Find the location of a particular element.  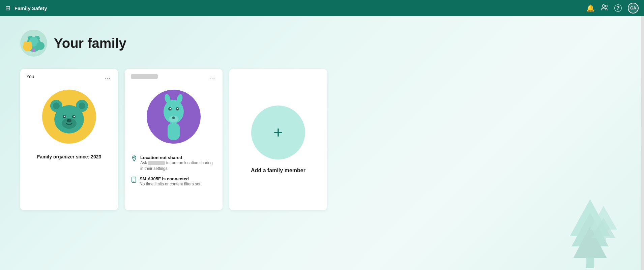

you-card-name: You is located at coordinates (30, 77).